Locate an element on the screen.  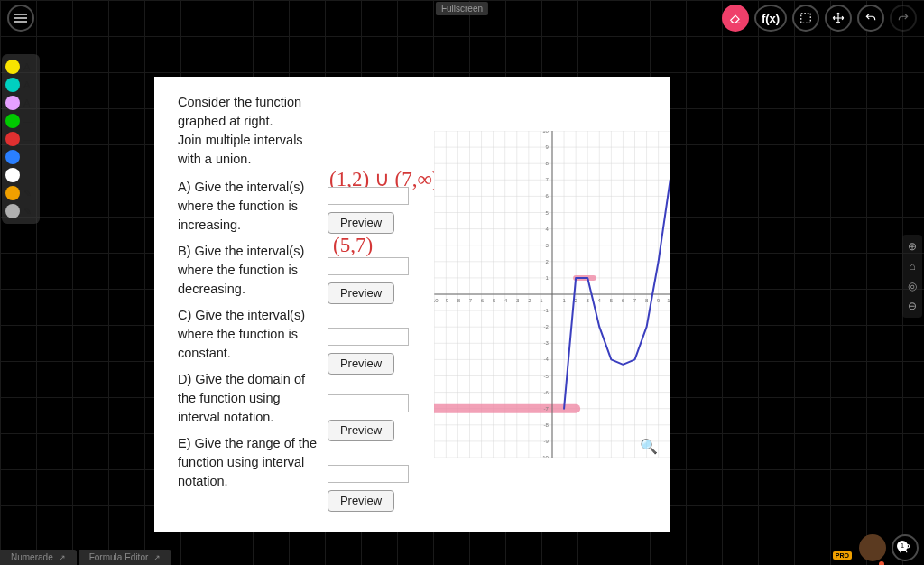
magnify-icon: 🔍 is located at coordinates (649, 482).